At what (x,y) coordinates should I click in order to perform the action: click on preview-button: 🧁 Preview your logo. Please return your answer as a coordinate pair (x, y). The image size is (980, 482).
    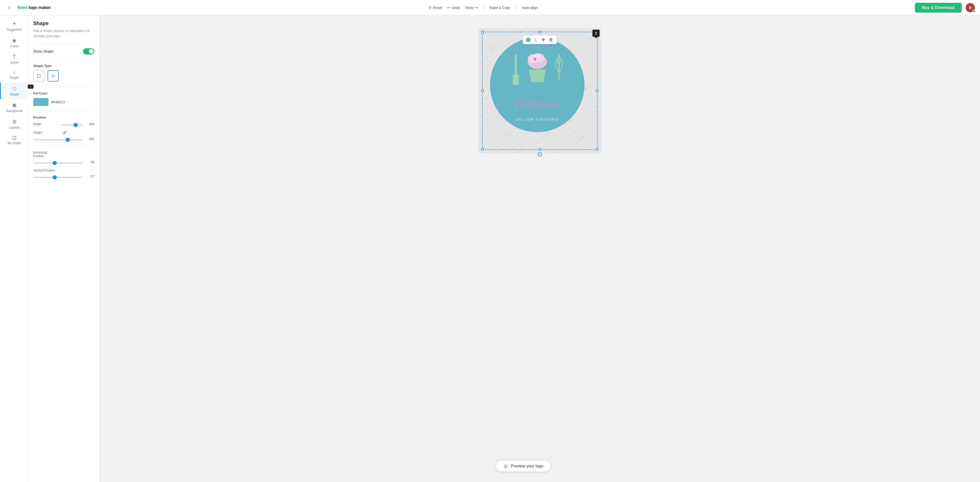
    Looking at the image, I should click on (523, 466).